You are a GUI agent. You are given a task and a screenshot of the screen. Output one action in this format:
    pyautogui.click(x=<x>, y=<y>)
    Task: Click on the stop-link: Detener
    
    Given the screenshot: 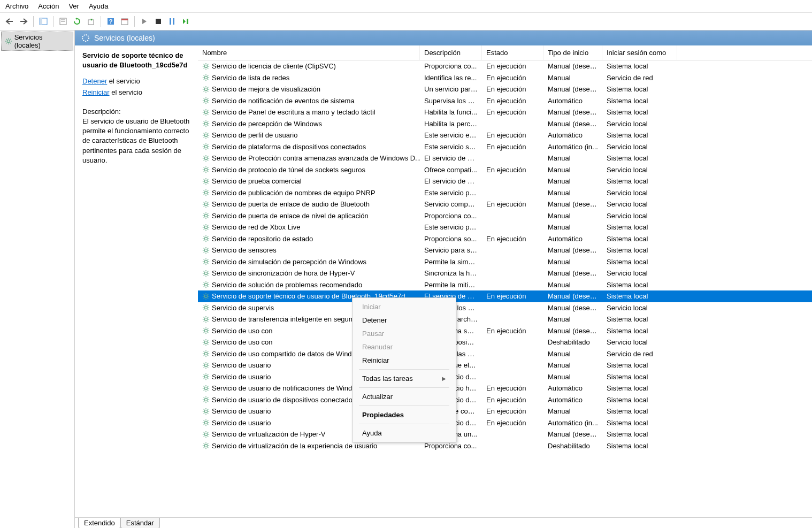 What is the action you would take?
    pyautogui.click(x=95, y=81)
    